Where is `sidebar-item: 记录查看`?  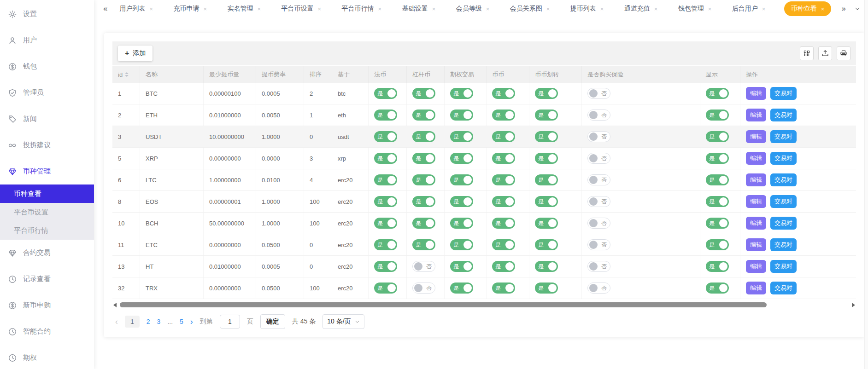 sidebar-item: 记录查看 is located at coordinates (47, 279).